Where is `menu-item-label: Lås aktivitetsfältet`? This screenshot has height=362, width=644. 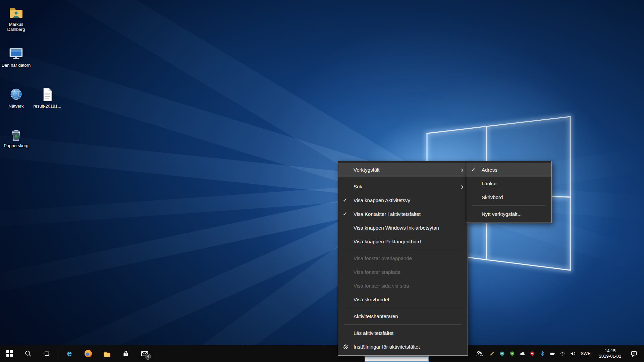 menu-item-label: Lås aktivitetsfältet is located at coordinates (374, 333).